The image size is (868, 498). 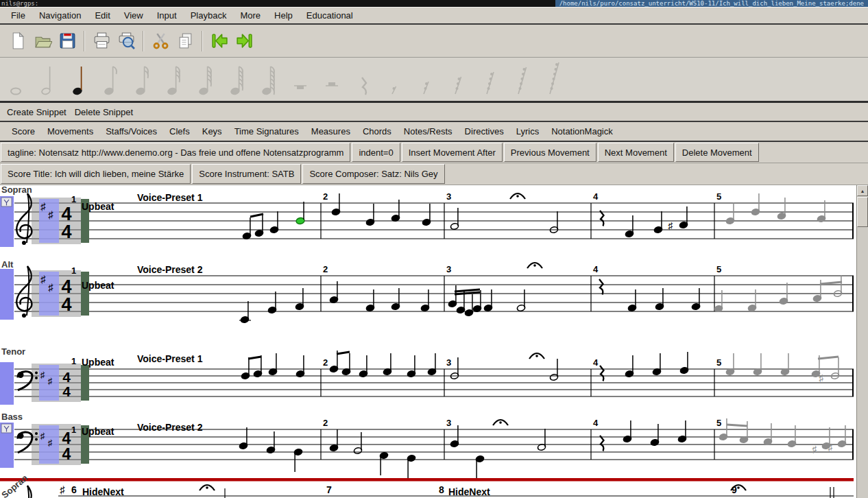 I want to click on button-insert-movement-after: Insert Movement After, so click(x=453, y=152).